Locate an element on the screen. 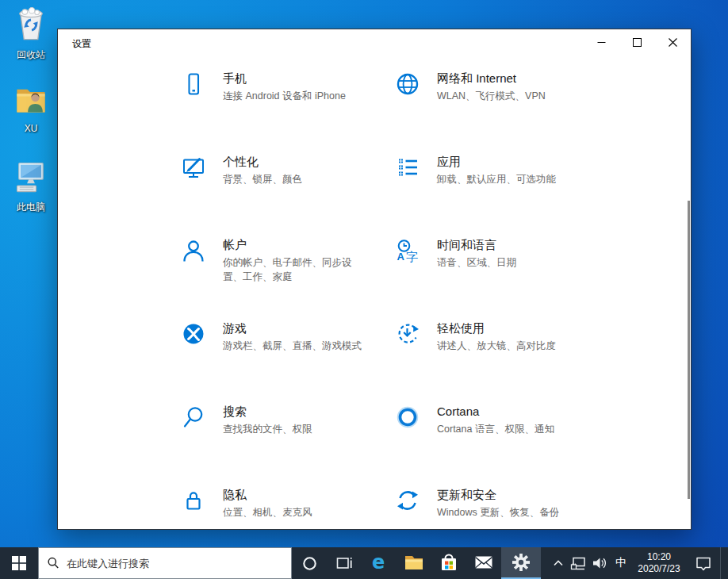 The image size is (728, 579). tile-subtitle: Cortana 语言、权限、通知 is located at coordinates (496, 429).